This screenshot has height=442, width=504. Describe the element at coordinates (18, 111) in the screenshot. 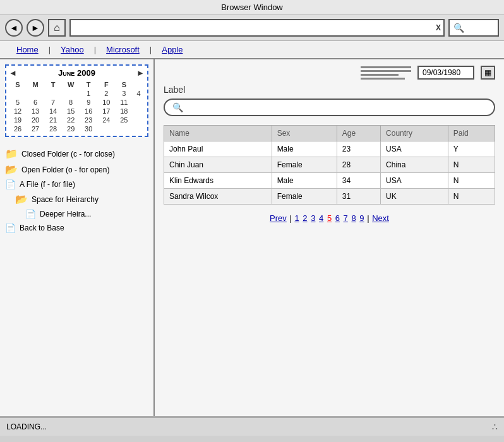

I see `calendar-day: 12` at that location.